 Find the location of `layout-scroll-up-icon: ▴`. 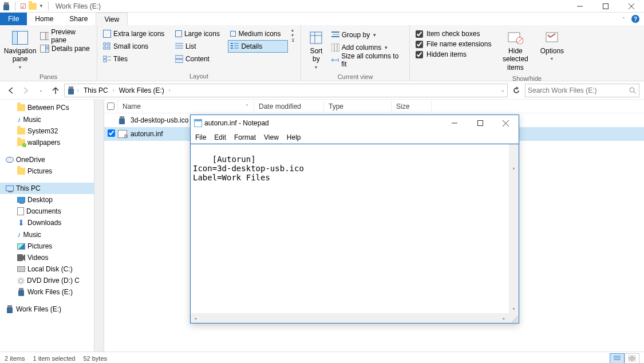

layout-scroll-up-icon: ▴ is located at coordinates (293, 30).